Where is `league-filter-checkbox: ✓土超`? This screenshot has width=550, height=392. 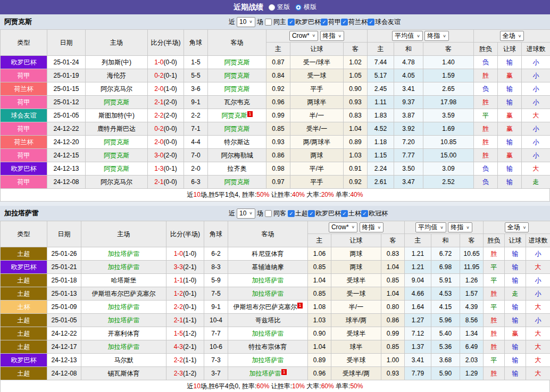 league-filter-checkbox: ✓土超 is located at coordinates (298, 214).